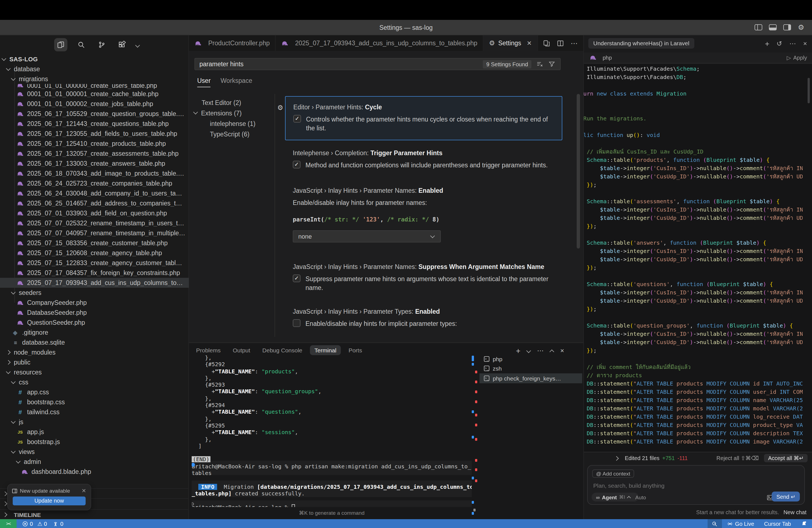 The height and width of the screenshot is (528, 812). I want to click on tree-item-folder: css, so click(95, 382).